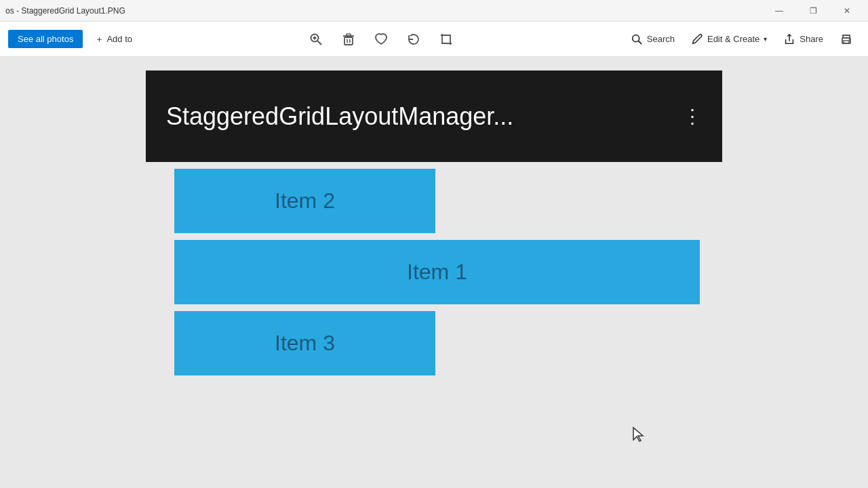 The height and width of the screenshot is (488, 868). I want to click on title-bar-title: os - StaggeredGrid Layout1.PNG, so click(65, 11).